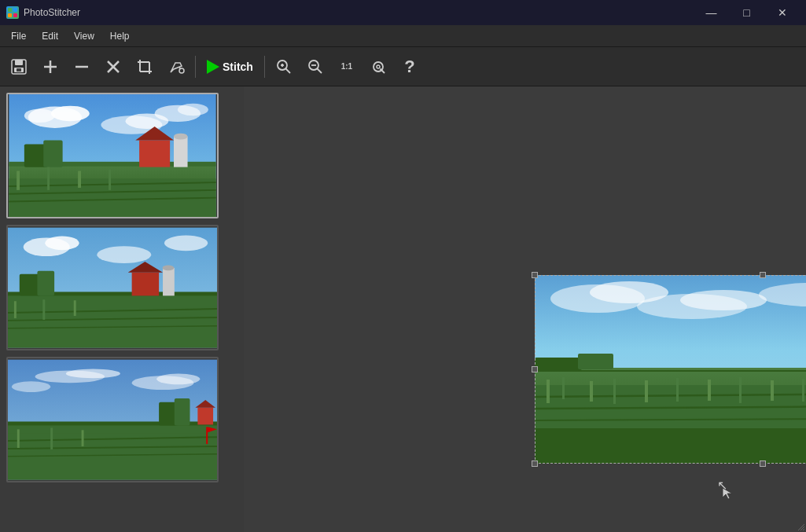 The image size is (806, 532). Describe the element at coordinates (82, 67) in the screenshot. I see `remove-button` at that location.